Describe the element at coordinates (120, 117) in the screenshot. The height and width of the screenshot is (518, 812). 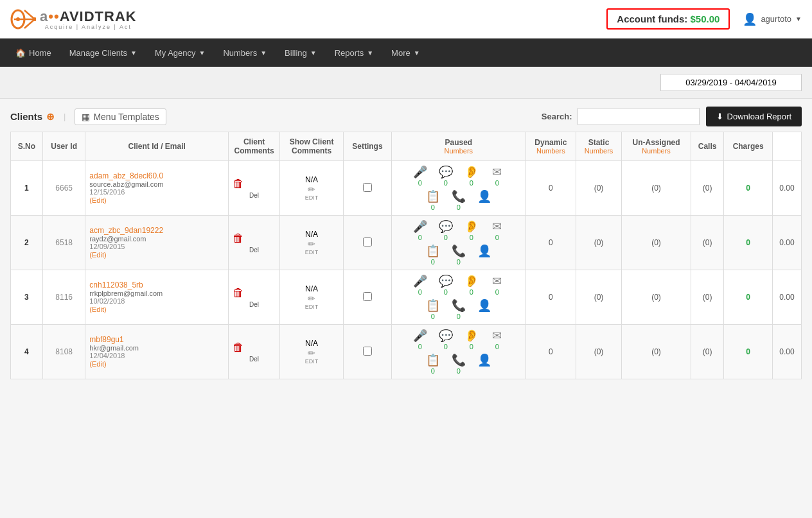
I see `menu-templates-button: ▦ Menu Templates` at that location.